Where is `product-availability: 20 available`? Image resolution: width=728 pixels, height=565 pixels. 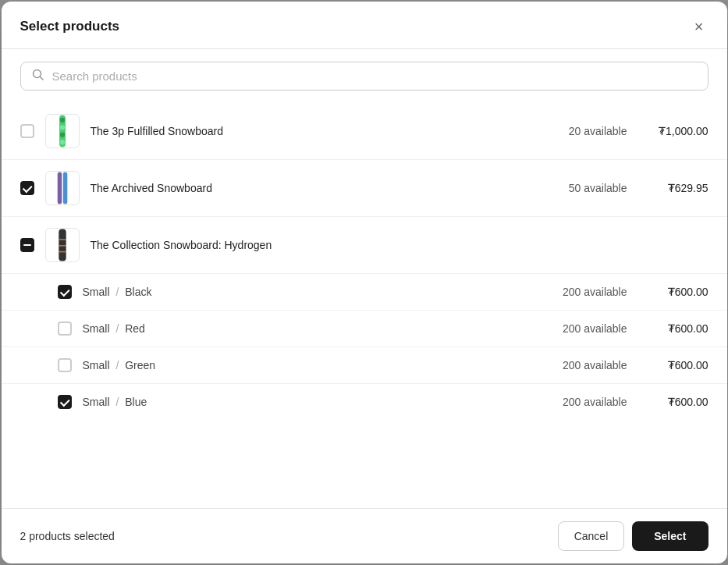
product-availability: 20 available is located at coordinates (577, 131).